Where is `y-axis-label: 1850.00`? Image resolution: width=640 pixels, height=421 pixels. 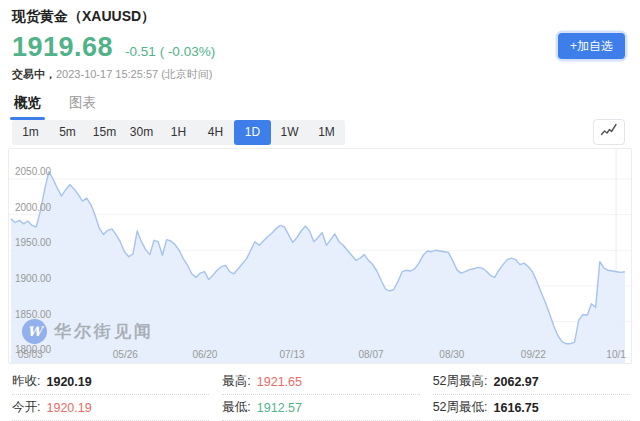 y-axis-label: 1850.00 is located at coordinates (33, 314).